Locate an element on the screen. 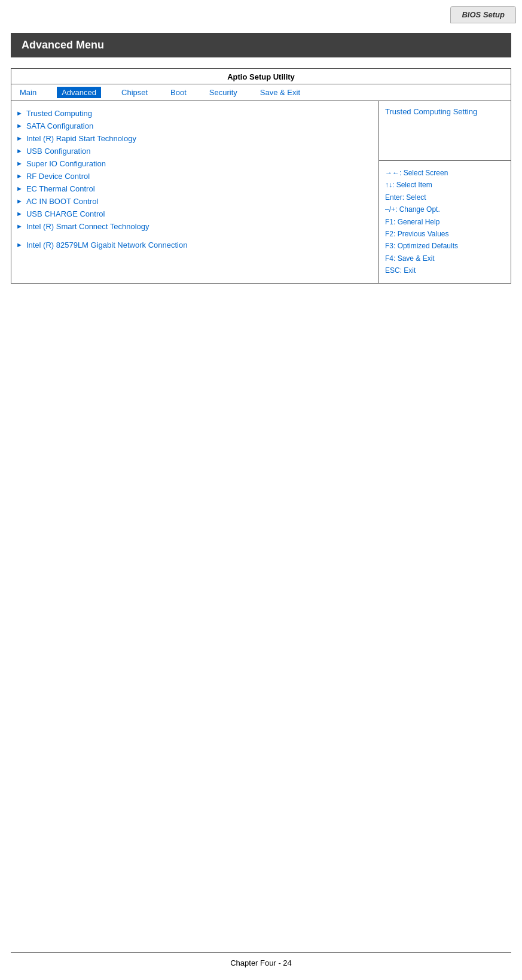 The width and height of the screenshot is (522, 980). menu-item-9: ►Intel (R) Smart Connect Technology is located at coordinates (195, 226).